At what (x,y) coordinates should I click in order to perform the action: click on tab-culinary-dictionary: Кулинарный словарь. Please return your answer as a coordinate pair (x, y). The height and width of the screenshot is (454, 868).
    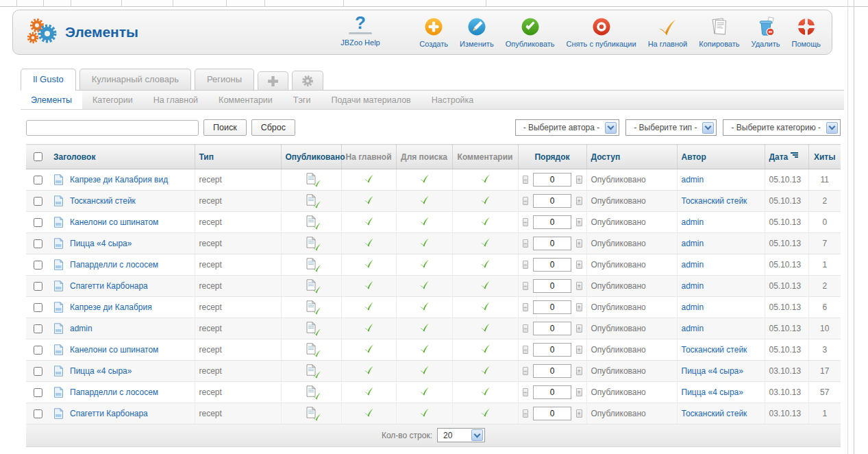
    Looking at the image, I should click on (136, 80).